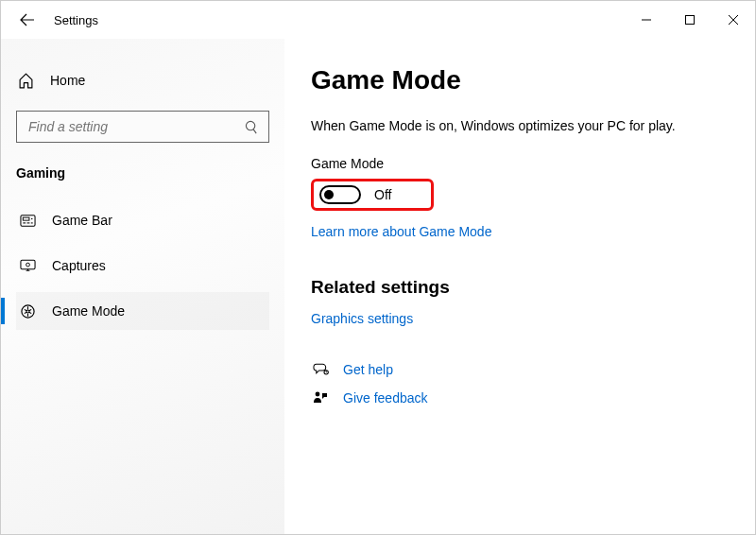 The height and width of the screenshot is (535, 756). Describe the element at coordinates (522, 80) in the screenshot. I see `page-title: Game Mode` at that location.